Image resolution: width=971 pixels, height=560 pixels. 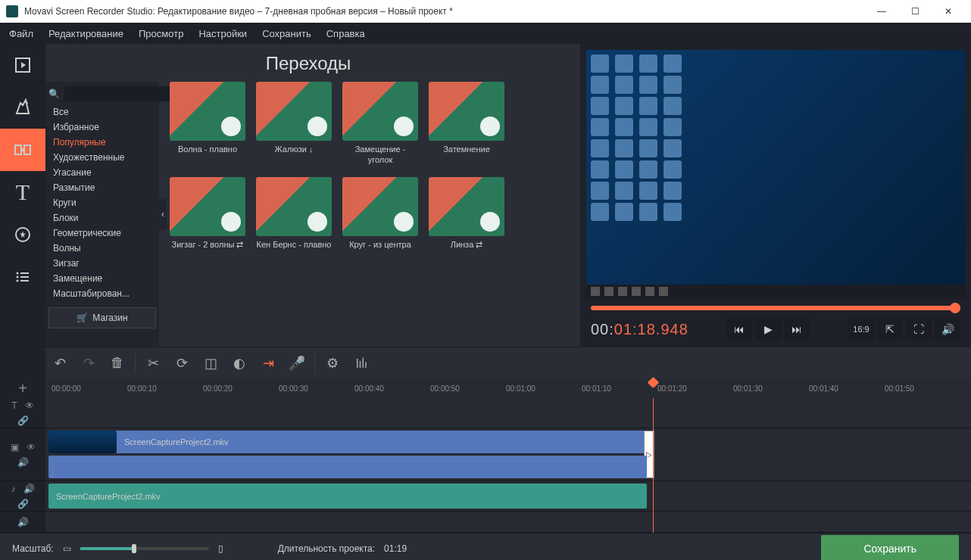 What do you see at coordinates (102, 233) in the screenshot?
I see `category-item: Геометрические` at bounding box center [102, 233].